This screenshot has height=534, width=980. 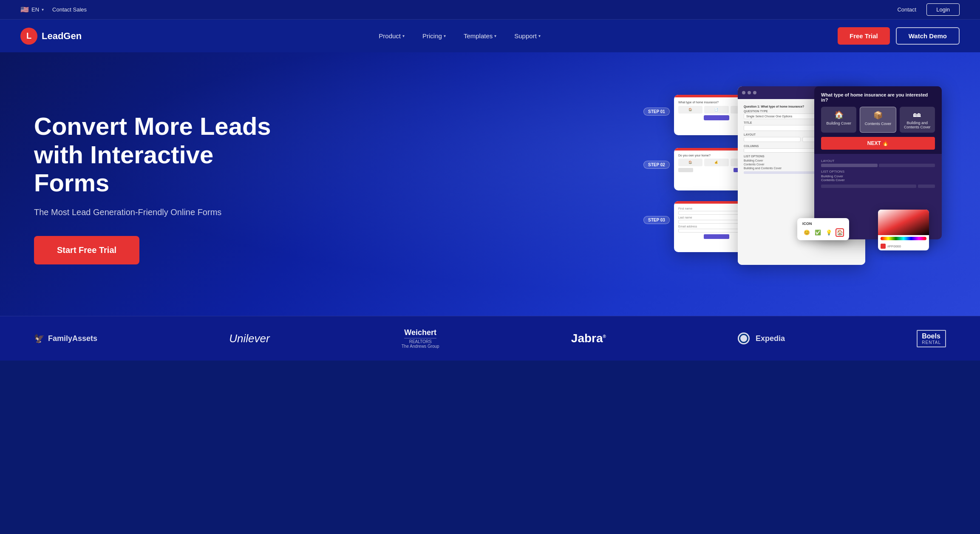 I want to click on icon-check: ✅, so click(x=818, y=233).